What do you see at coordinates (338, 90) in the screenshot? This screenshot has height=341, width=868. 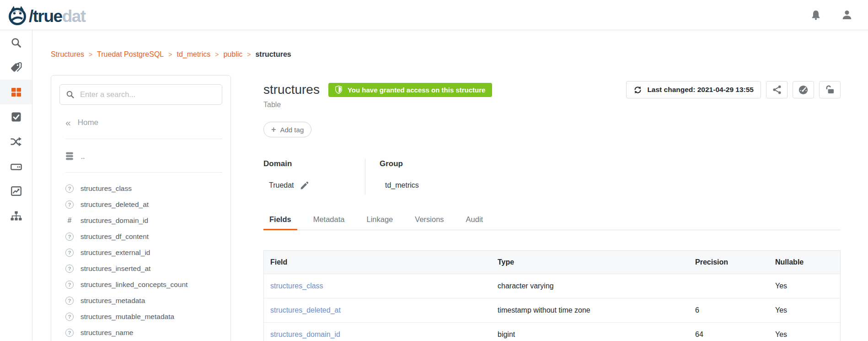 I see `shield-icon` at bounding box center [338, 90].